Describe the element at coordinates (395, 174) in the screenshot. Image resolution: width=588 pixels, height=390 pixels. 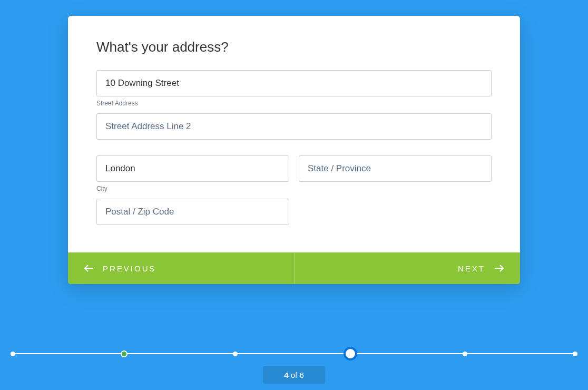
I see `state-group` at that location.